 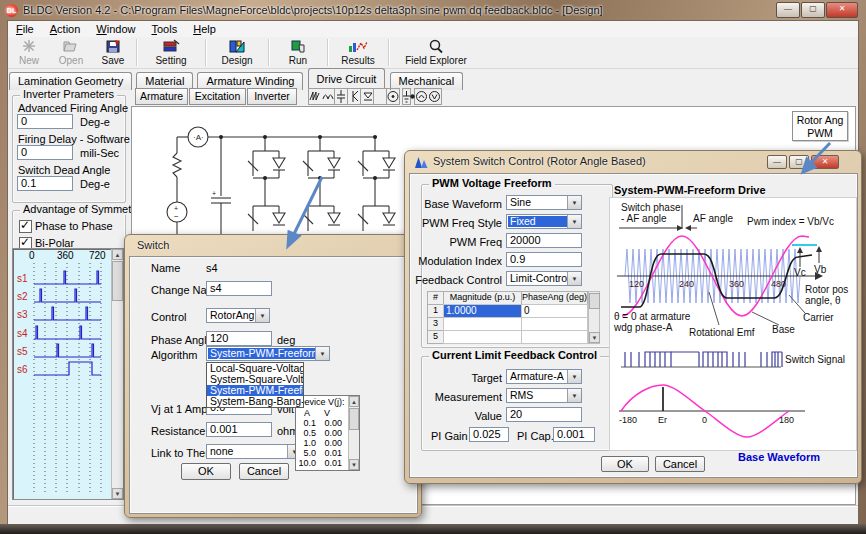 What do you see at coordinates (45, 184) in the screenshot?
I see `switch-dead-angle-field: 0.1` at bounding box center [45, 184].